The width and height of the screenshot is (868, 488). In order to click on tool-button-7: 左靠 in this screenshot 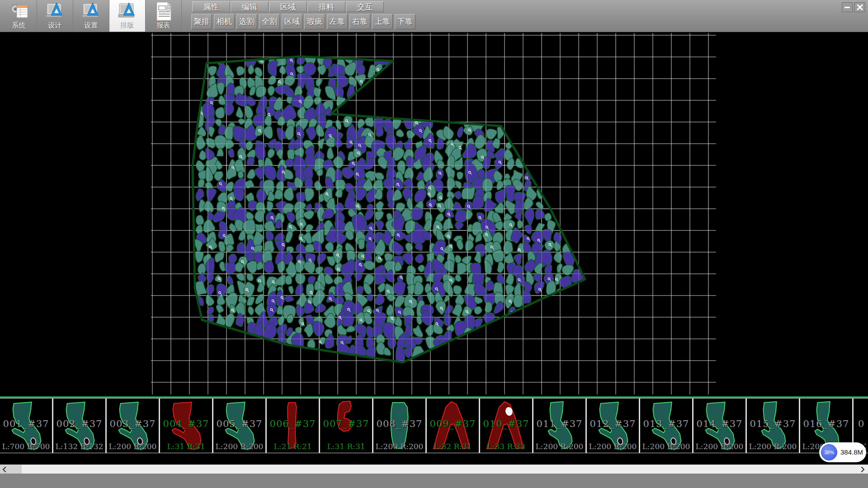, I will do `click(337, 22)`.